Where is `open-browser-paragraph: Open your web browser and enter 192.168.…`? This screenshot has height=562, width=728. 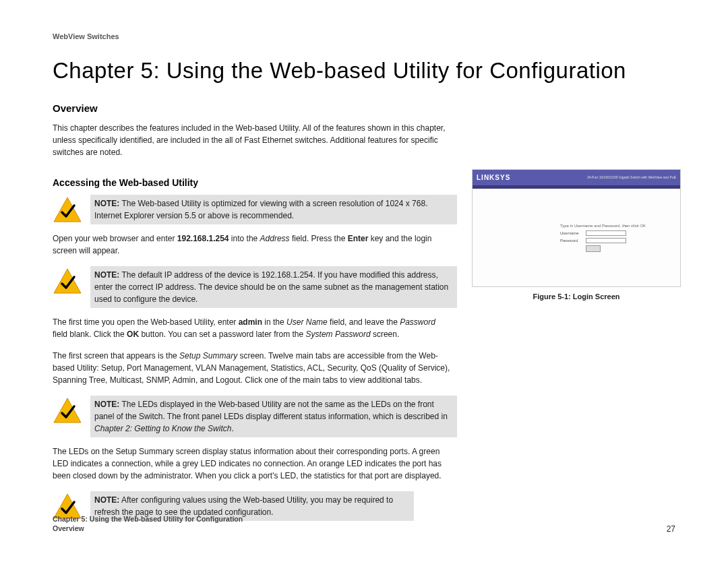 open-browser-paragraph: Open your web browser and enter 192.168.… is located at coordinates (251, 245).